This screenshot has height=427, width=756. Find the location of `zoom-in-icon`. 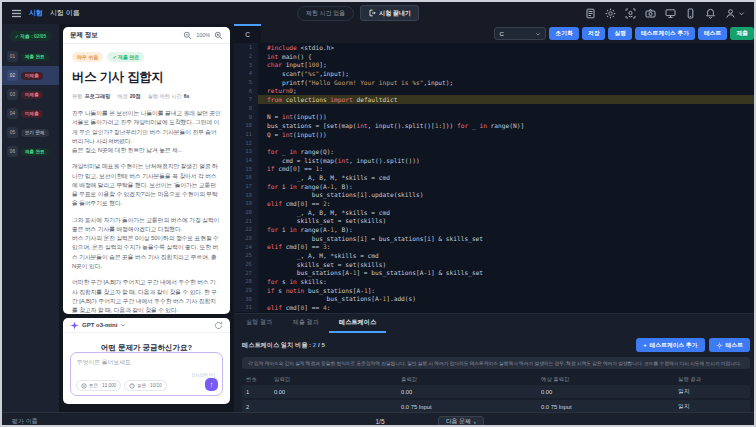

zoom-in-icon is located at coordinates (218, 36).